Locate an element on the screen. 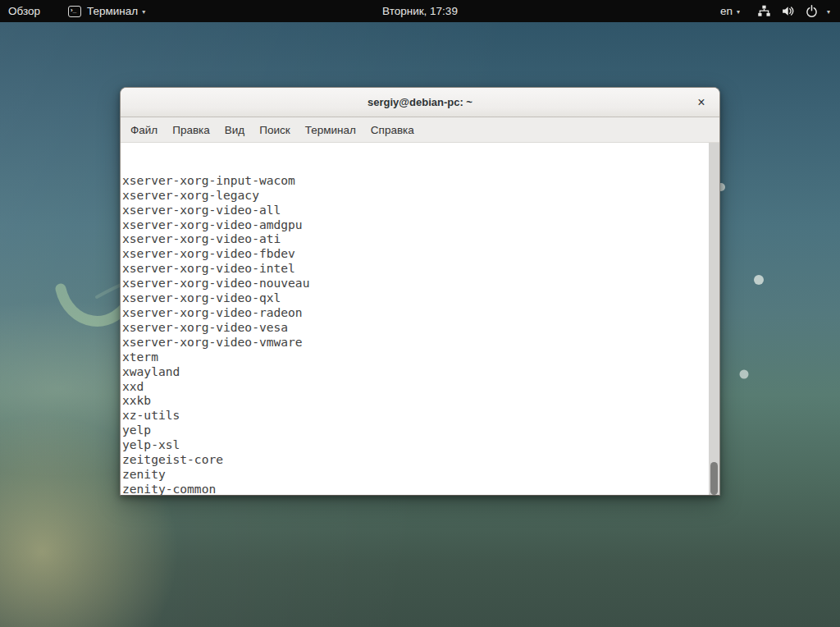 The height and width of the screenshot is (627, 840). menu-item-5: Справка is located at coordinates (392, 130).